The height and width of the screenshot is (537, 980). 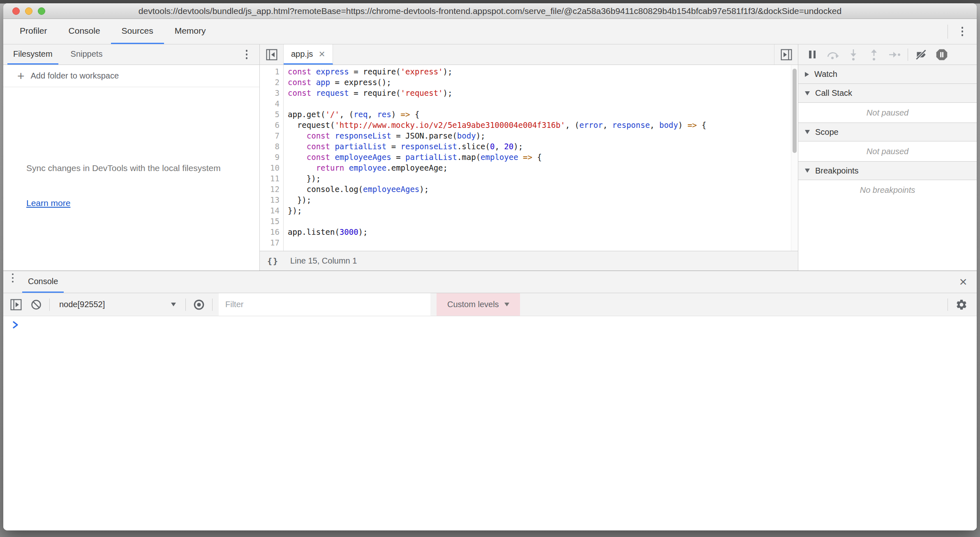 What do you see at coordinates (834, 93) in the screenshot?
I see `section-label: Call Stack` at bounding box center [834, 93].